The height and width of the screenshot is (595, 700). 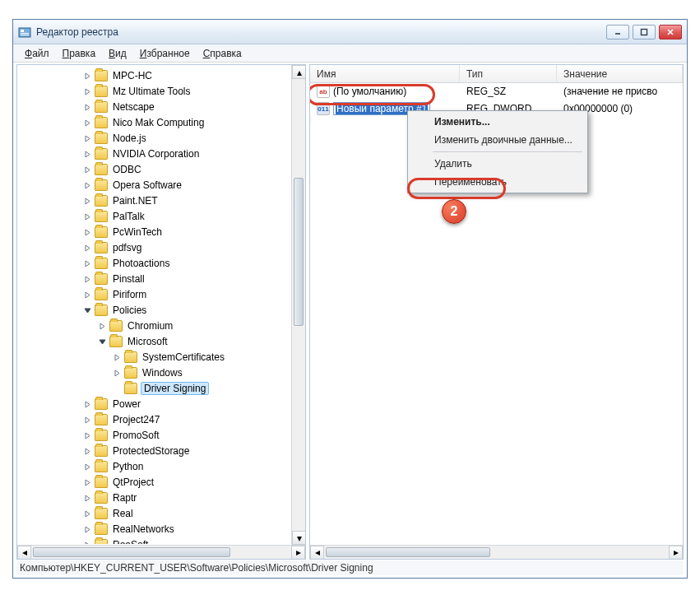 What do you see at coordinates (508, 74) in the screenshot?
I see `col-header-type: Тип` at bounding box center [508, 74].